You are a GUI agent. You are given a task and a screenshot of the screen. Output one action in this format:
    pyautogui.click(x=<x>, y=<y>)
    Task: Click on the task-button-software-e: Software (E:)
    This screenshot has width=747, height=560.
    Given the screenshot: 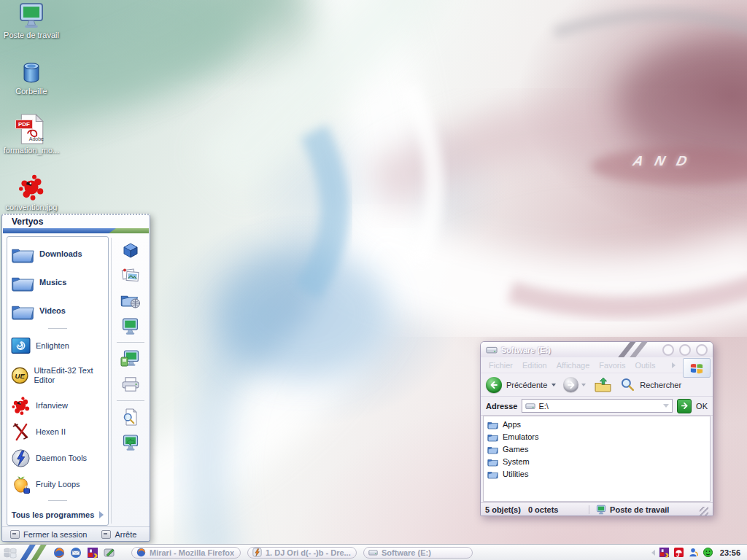 What is the action you would take?
    pyautogui.click(x=418, y=553)
    